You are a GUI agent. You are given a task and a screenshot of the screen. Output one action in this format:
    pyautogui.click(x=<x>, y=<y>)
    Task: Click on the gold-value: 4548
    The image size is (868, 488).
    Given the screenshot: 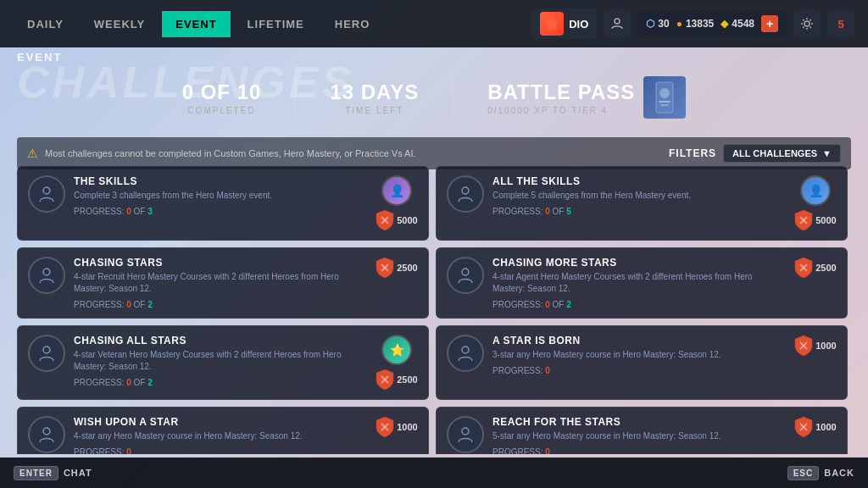 What is the action you would take?
    pyautogui.click(x=743, y=24)
    